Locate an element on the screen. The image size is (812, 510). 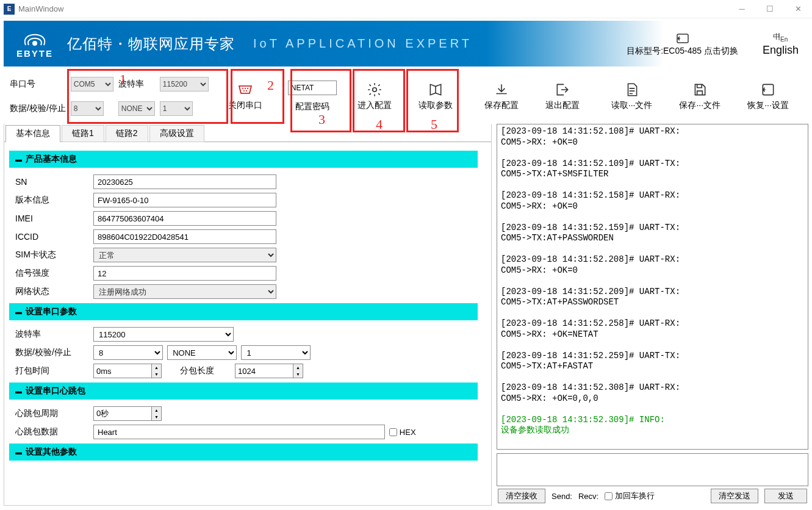
clear-rx-button: 清空接收 is located at coordinates (522, 496).